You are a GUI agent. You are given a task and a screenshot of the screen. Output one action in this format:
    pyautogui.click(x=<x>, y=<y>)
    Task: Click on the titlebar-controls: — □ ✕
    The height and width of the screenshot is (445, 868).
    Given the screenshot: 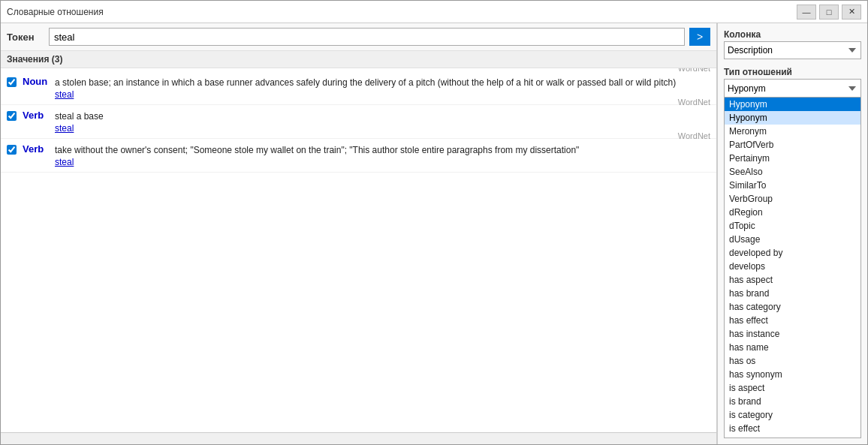 What is the action you would take?
    pyautogui.click(x=829, y=12)
    